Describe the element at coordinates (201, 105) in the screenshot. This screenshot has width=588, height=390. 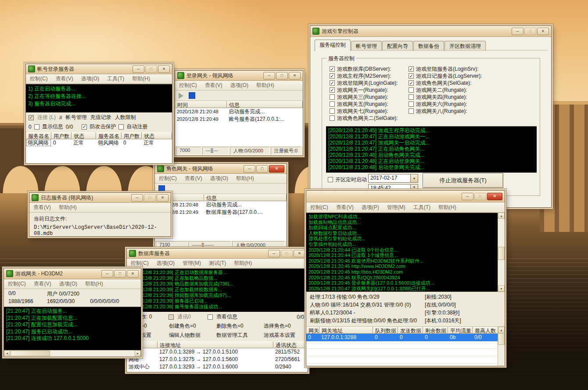
I see `column-header: 时间` at that location.